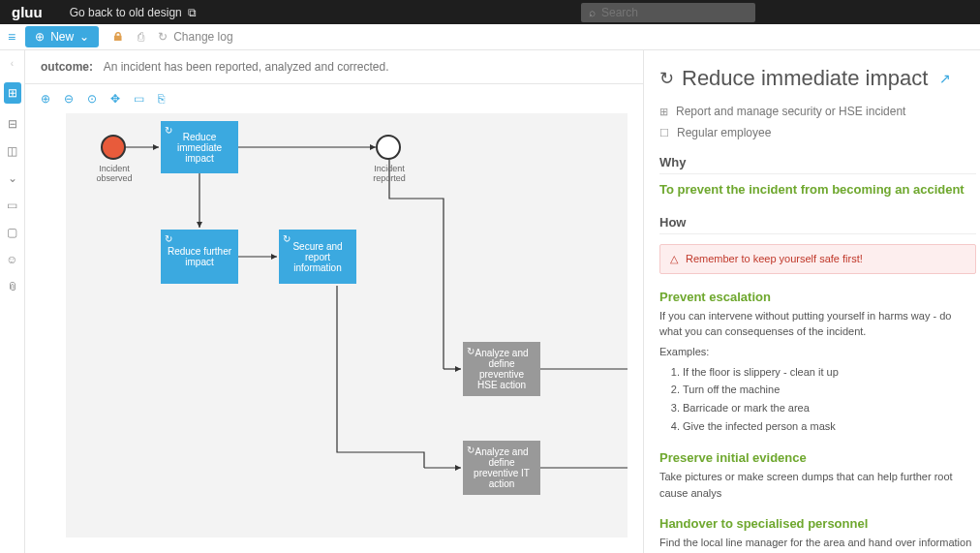  What do you see at coordinates (118, 37) in the screenshot?
I see `lock-icon: 🔒︎` at bounding box center [118, 37].